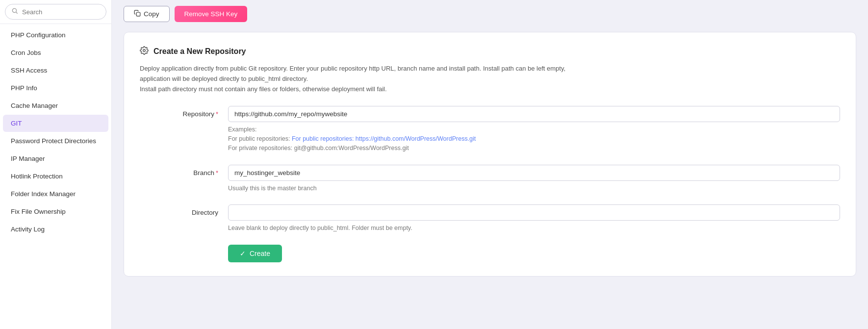  What do you see at coordinates (255, 253) in the screenshot?
I see `create-button: ✓ Create` at bounding box center [255, 253].